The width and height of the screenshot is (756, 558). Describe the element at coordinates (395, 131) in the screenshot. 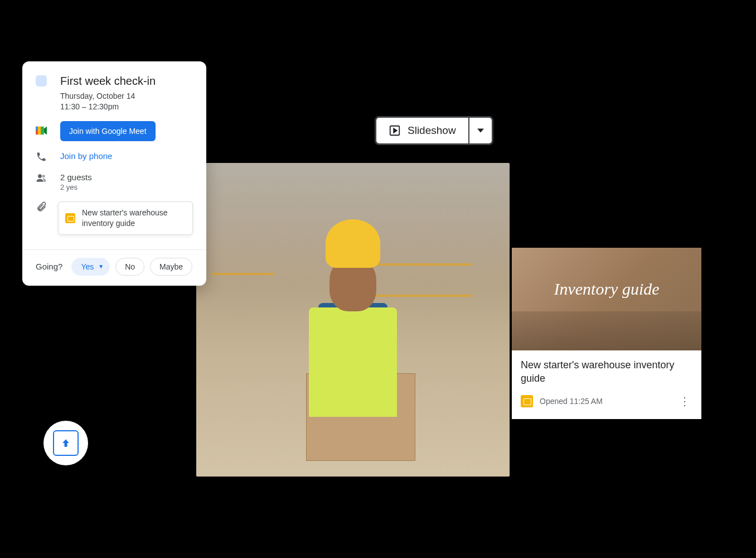

I see `play-box-icon` at that location.